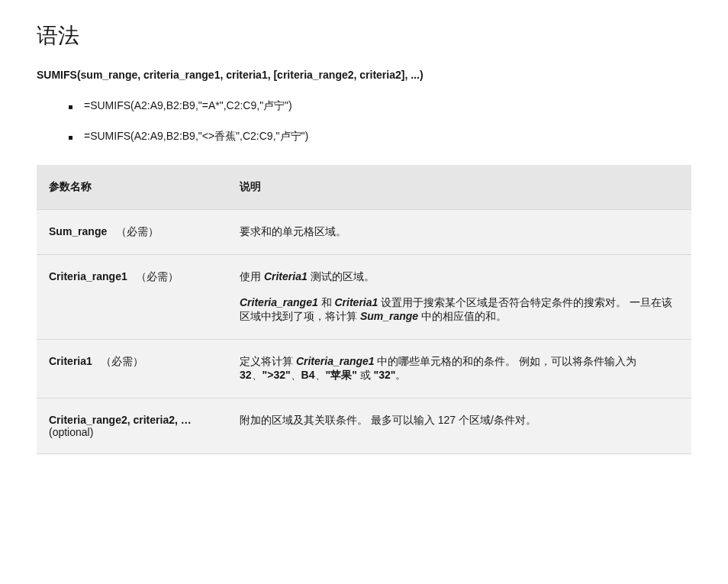 This screenshot has width=728, height=584. What do you see at coordinates (132, 188) in the screenshot?
I see `col-header-name: 参数名称` at bounding box center [132, 188].